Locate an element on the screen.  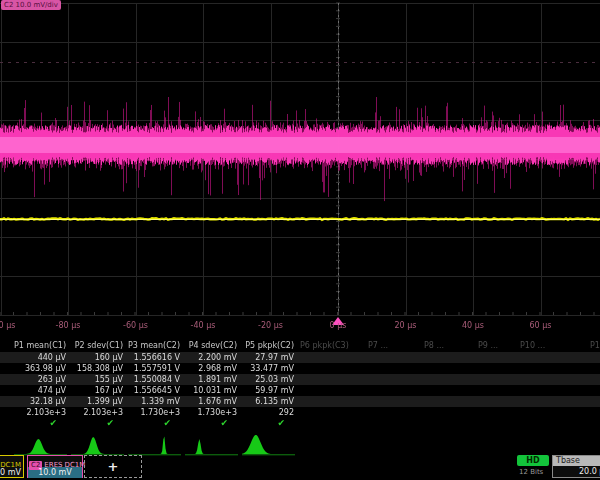
measure-column-header-p11: P11 is located at coordinates (595, 346).